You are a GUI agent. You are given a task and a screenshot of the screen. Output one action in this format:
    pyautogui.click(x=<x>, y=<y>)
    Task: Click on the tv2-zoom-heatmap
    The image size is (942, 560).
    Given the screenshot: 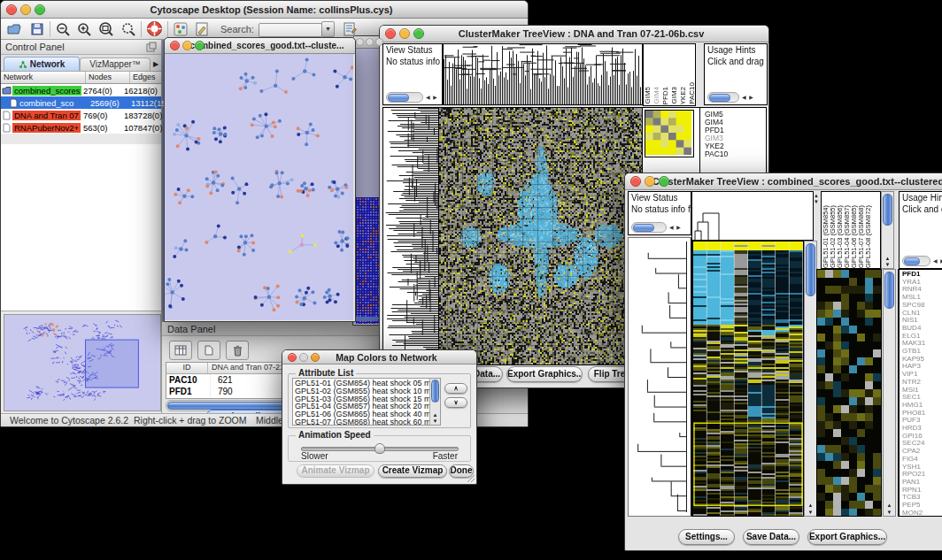 What is the action you would take?
    pyautogui.click(x=849, y=393)
    